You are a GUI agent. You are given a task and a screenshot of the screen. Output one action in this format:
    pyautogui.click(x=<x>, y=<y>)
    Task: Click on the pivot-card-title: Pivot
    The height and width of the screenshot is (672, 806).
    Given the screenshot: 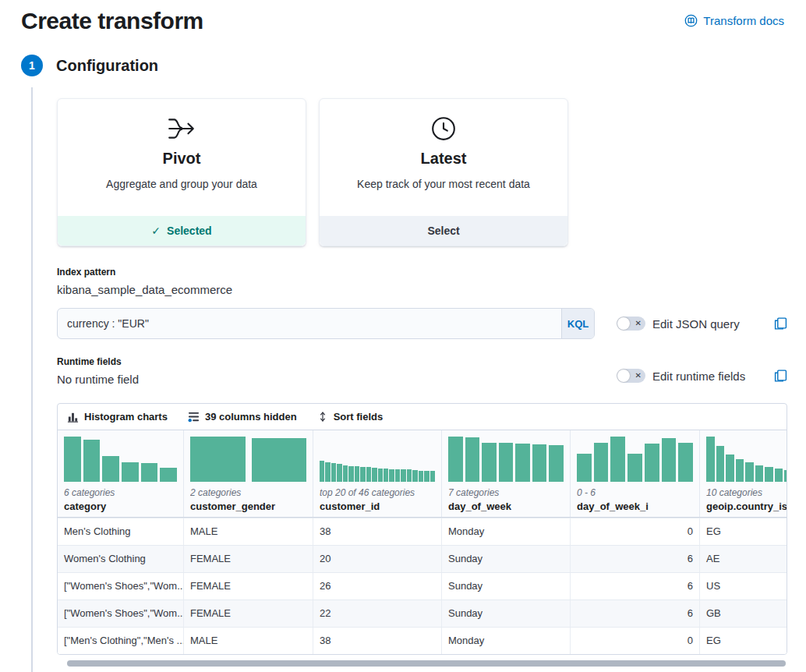 What is the action you would take?
    pyautogui.click(x=182, y=159)
    